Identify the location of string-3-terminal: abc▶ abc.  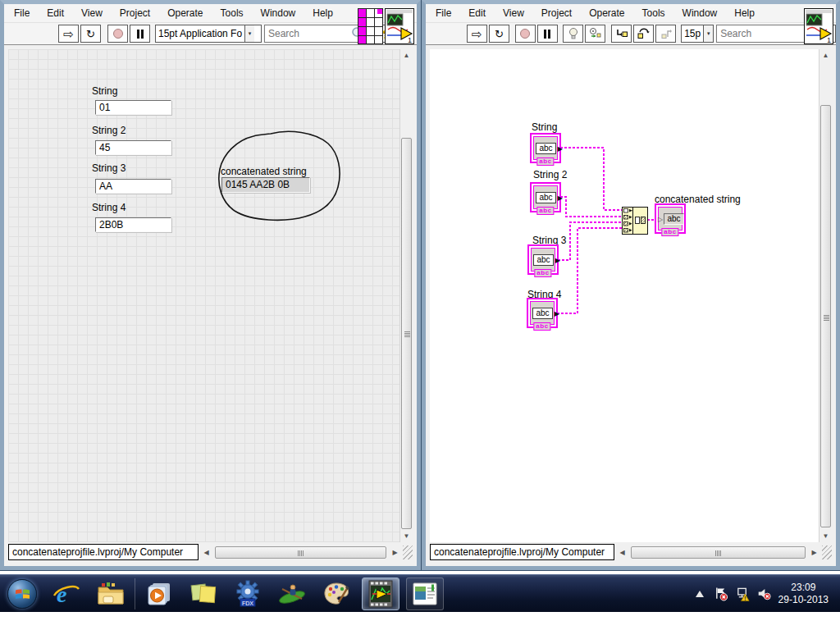
(543, 259).